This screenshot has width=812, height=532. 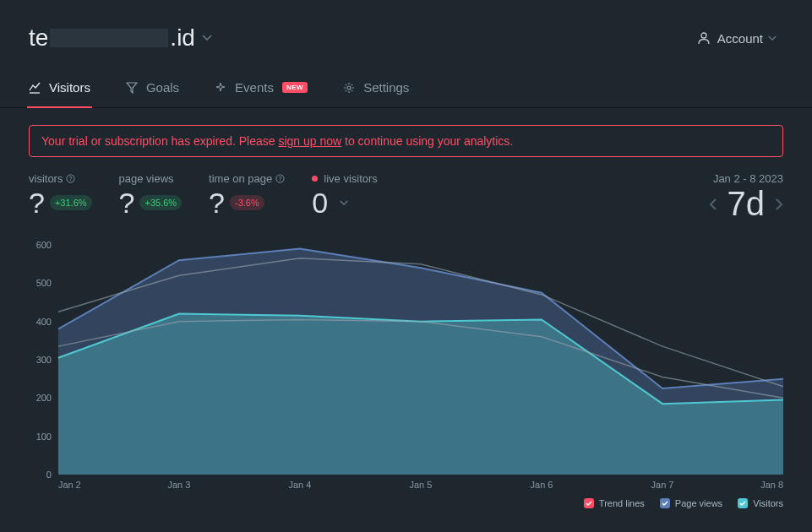 I want to click on alert-prefix: Your trial or subscription has expired. …, so click(x=160, y=141).